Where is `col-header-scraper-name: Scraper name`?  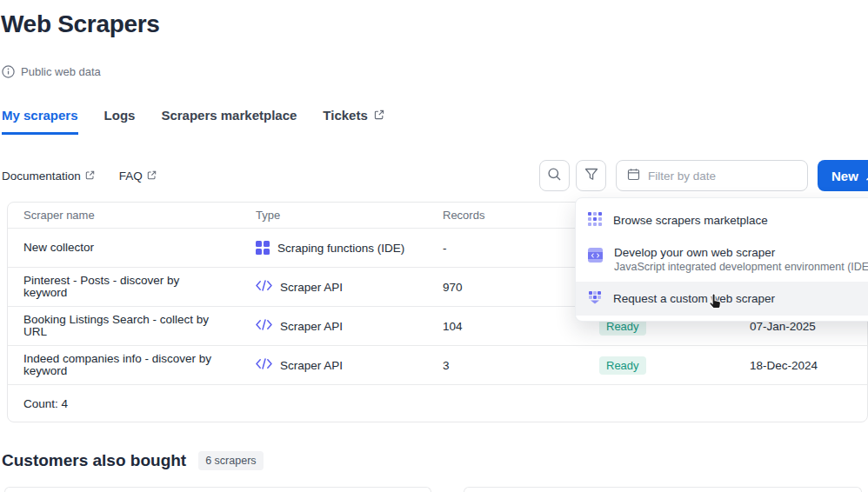 col-header-scraper-name: Scraper name is located at coordinates (139, 216).